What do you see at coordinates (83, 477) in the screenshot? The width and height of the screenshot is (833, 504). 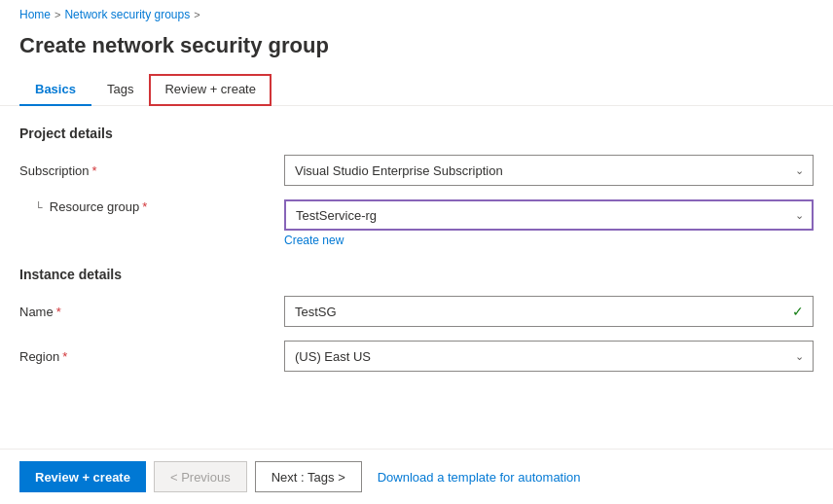 I see `review-create-button: Review + create` at bounding box center [83, 477].